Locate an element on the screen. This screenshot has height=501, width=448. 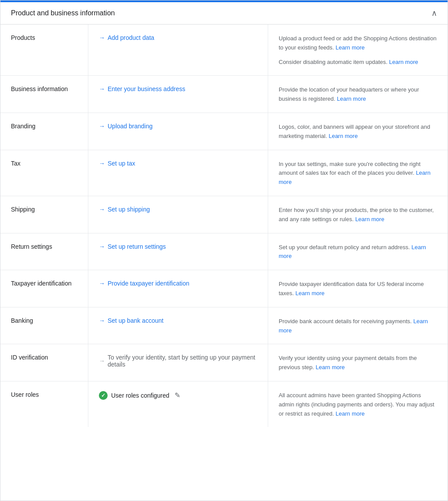
label-shipping: Shipping is located at coordinates (44, 215).